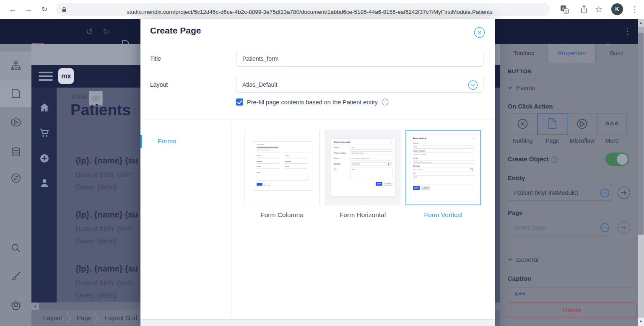 The width and height of the screenshot is (644, 326). What do you see at coordinates (13, 9) in the screenshot?
I see `browser-back-icon: ←` at bounding box center [13, 9].